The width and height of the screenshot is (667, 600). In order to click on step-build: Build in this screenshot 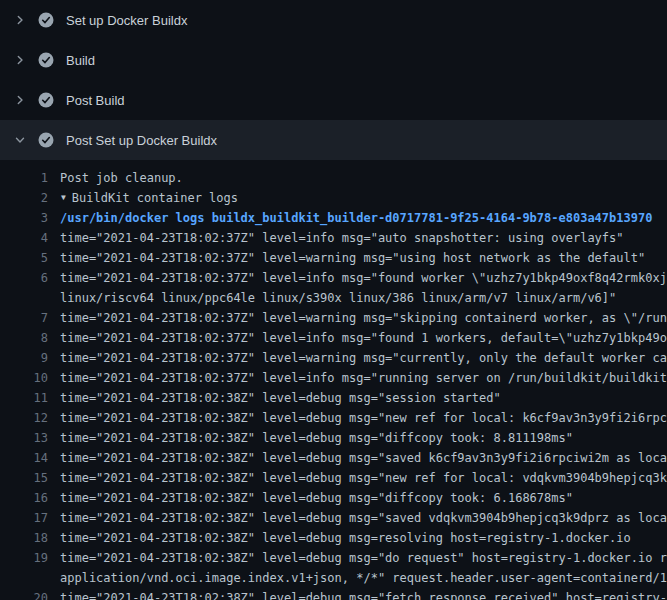, I will do `click(334, 60)`.